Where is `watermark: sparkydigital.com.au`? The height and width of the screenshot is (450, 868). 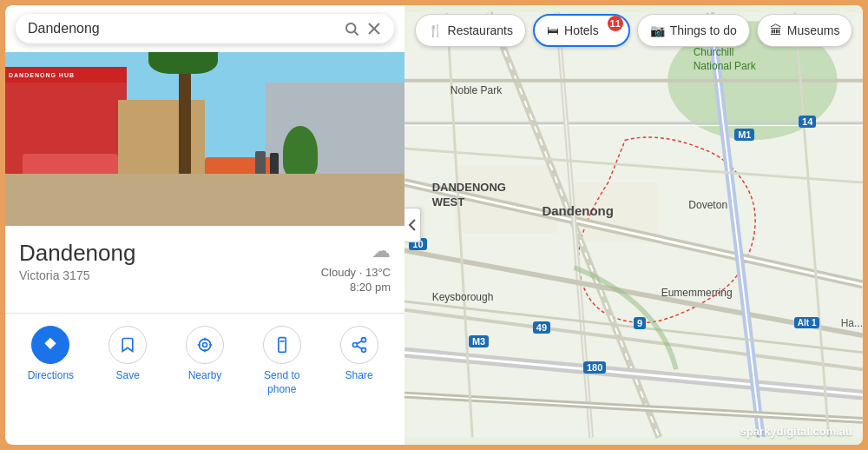
watermark: sparkydigital.com.au is located at coordinates (797, 431).